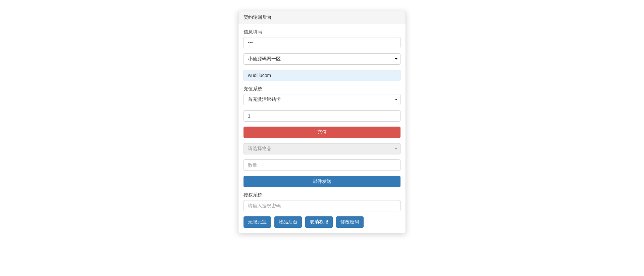 This screenshot has height=276, width=644. What do you see at coordinates (322, 96) in the screenshot?
I see `recharge-section: 充值系统 首充激活绑钻卡` at bounding box center [322, 96].